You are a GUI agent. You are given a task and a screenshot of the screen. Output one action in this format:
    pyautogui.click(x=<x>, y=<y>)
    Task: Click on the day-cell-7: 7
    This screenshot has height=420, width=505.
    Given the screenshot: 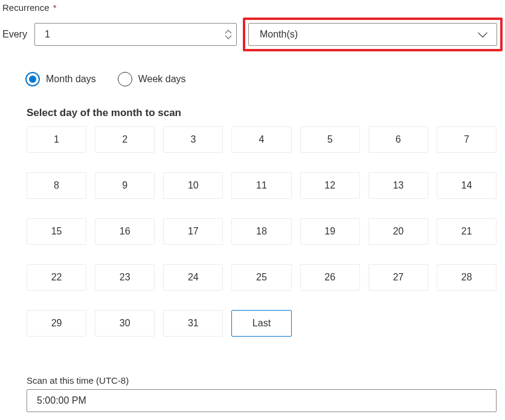 What is the action you would take?
    pyautogui.click(x=466, y=140)
    